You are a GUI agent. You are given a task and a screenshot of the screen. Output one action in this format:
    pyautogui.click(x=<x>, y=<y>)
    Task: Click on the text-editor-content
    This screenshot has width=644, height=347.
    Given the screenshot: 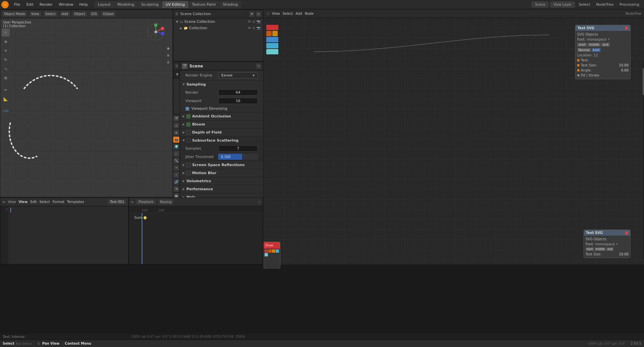 What is the action you would take?
    pyautogui.click(x=68, y=235)
    